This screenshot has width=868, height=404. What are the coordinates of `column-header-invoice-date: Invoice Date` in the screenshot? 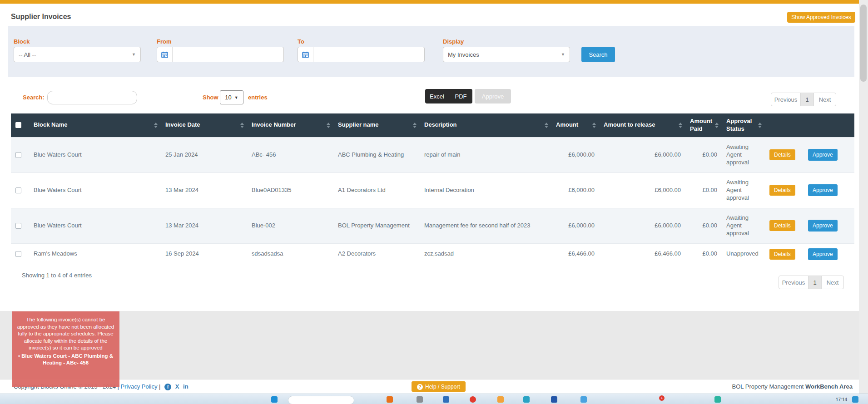 It's located at (204, 125).